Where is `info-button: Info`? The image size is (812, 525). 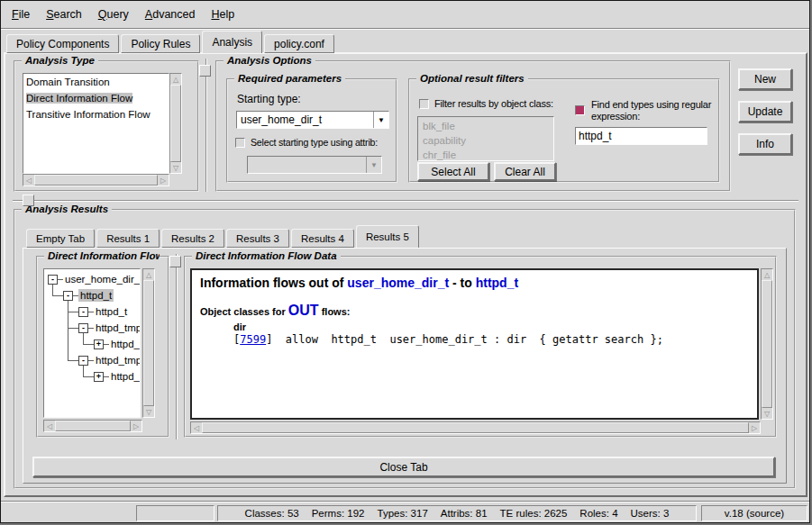 info-button: Info is located at coordinates (765, 144).